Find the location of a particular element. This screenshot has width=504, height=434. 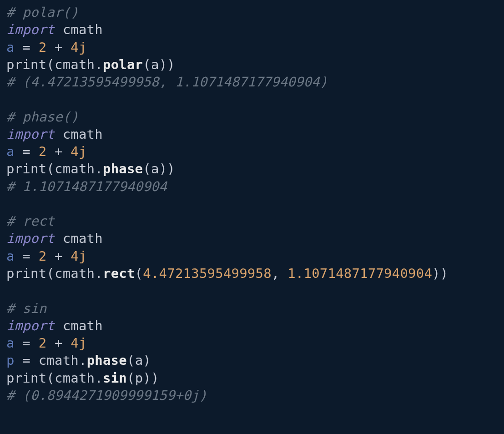

number-literal: 4.47213595499958 is located at coordinates (207, 273).